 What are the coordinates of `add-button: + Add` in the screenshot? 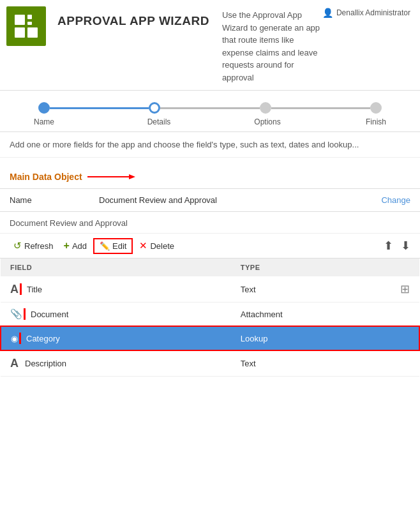 It's located at (75, 246).